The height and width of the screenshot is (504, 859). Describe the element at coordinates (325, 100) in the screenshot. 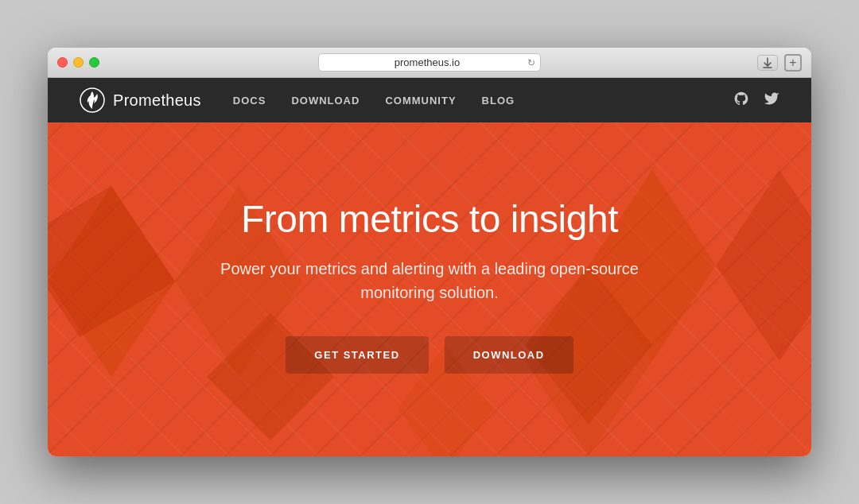

I see `nav-link-download: DOWNLOAD` at that location.